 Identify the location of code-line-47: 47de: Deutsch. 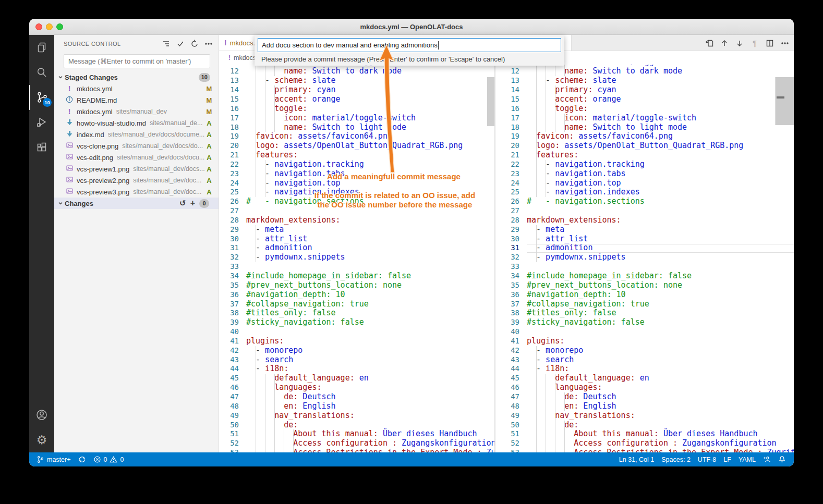
(357, 397).